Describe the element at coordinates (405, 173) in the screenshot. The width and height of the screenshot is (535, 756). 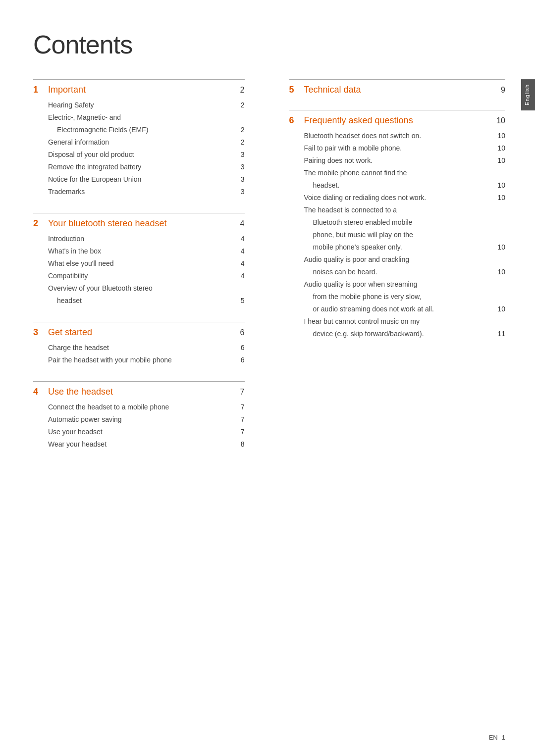
I see `sub-item-text: The mobile phone cannot find the` at that location.